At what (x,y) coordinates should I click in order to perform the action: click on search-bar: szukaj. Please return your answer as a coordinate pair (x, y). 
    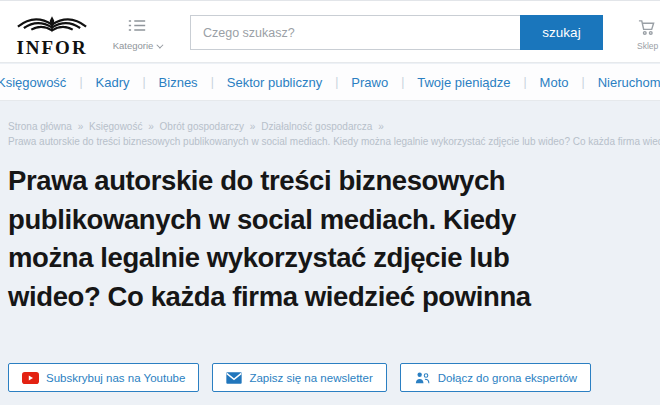
    Looking at the image, I should click on (396, 32).